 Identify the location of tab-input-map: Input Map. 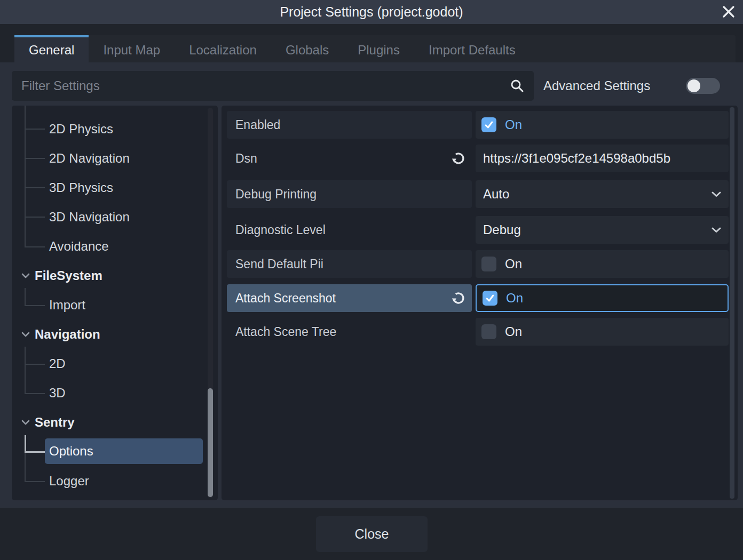
(131, 49).